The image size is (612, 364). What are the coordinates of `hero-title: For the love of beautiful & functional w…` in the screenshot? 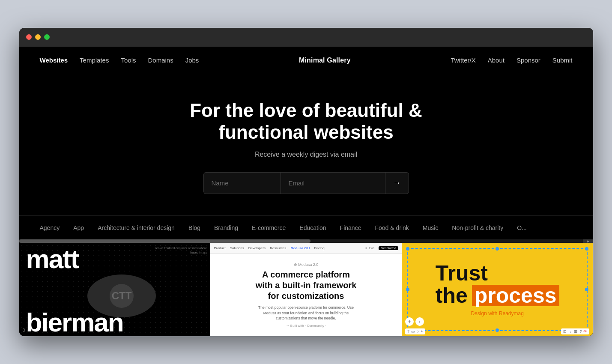 It's located at (306, 122).